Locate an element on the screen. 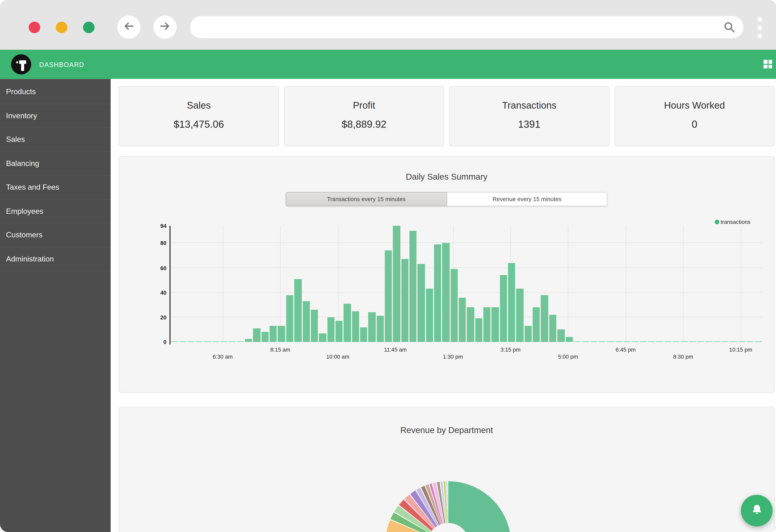 The image size is (776, 532). sidebar-item-sales: Sales is located at coordinates (55, 140).